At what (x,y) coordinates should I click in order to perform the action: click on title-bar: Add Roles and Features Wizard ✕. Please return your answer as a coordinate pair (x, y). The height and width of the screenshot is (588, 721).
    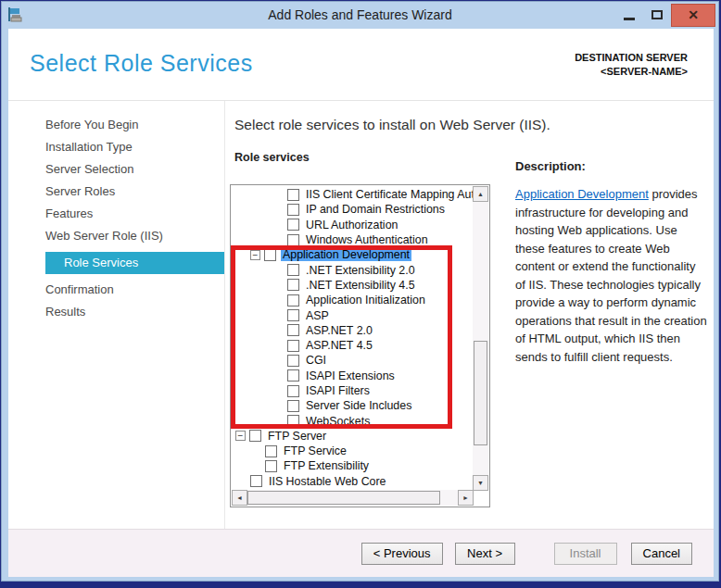
    Looking at the image, I should click on (360, 15).